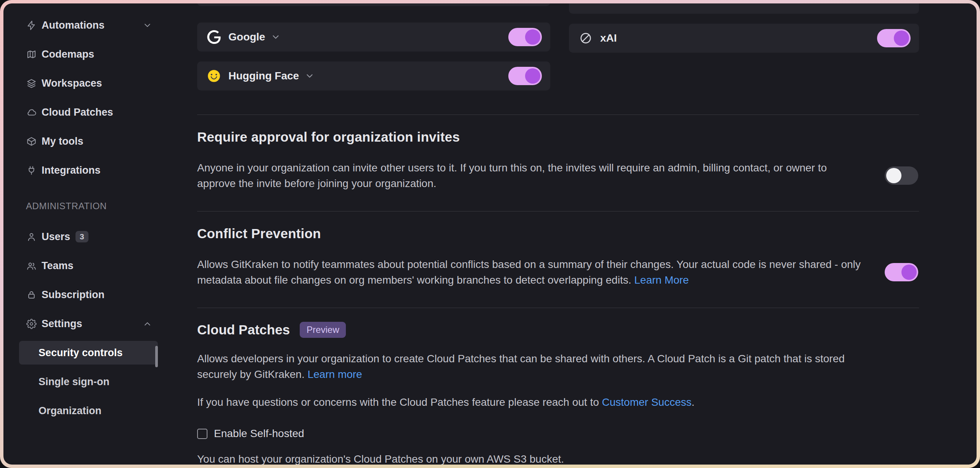 This screenshot has height=468, width=980. I want to click on sidebar-item-security-controls: Security controls, so click(88, 353).